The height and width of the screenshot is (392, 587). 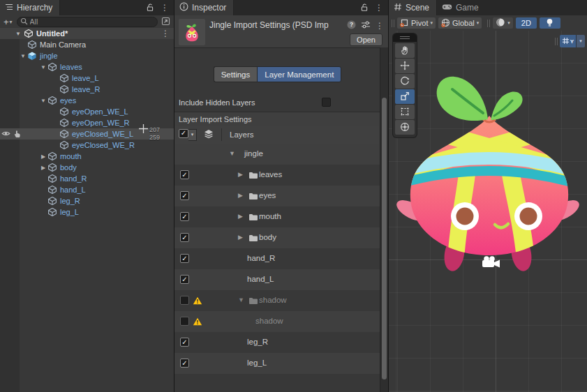 What do you see at coordinates (184, 134) in the screenshot?
I see `select-all-layers-checkbox: ✓` at bounding box center [184, 134].